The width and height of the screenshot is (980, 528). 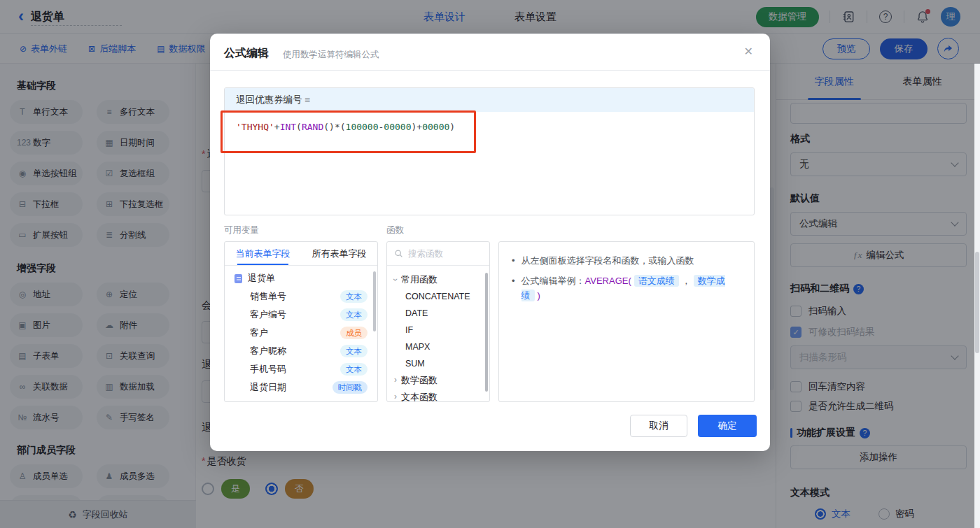 I want to click on function-item-concatenate: CONCATENATE, so click(x=438, y=297).